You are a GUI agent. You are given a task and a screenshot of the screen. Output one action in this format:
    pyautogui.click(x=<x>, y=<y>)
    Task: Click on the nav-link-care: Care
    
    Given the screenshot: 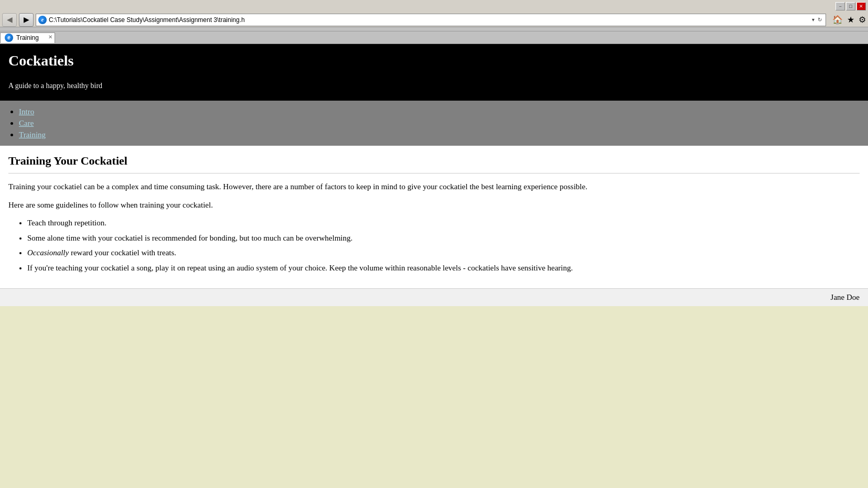 What is the action you would take?
    pyautogui.click(x=26, y=123)
    